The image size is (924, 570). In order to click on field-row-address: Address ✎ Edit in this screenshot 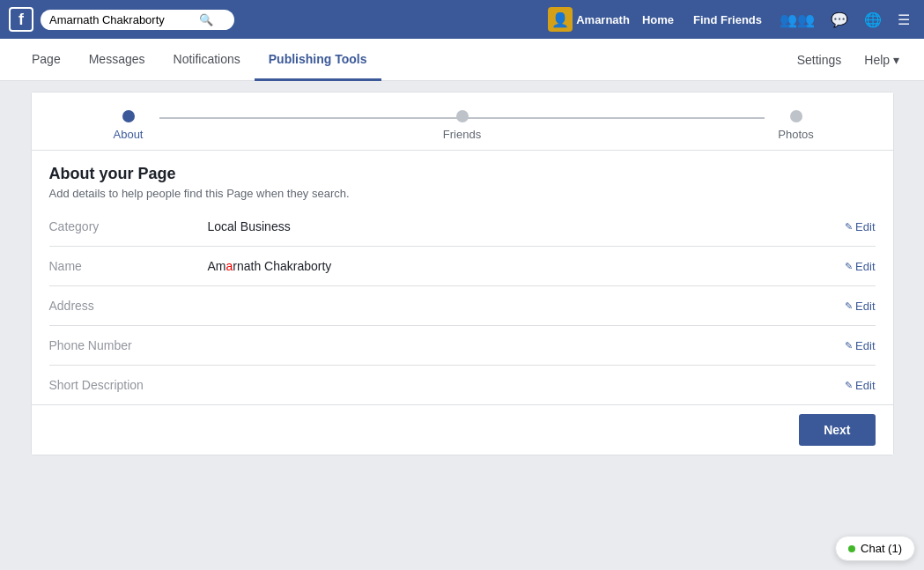, I will do `click(462, 307)`.